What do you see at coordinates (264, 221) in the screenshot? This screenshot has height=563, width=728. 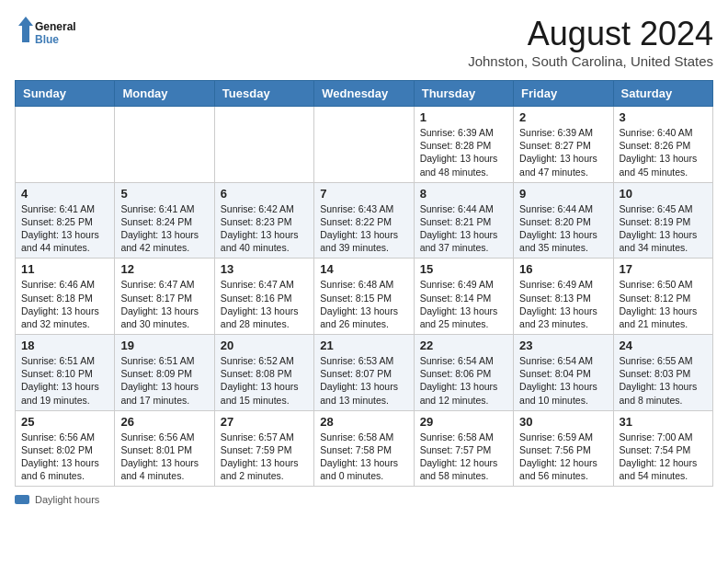 I see `calendar-cell: 6Sunrise: 6:42 AMSunset: 8:23 PMDaylight…` at bounding box center [264, 221].